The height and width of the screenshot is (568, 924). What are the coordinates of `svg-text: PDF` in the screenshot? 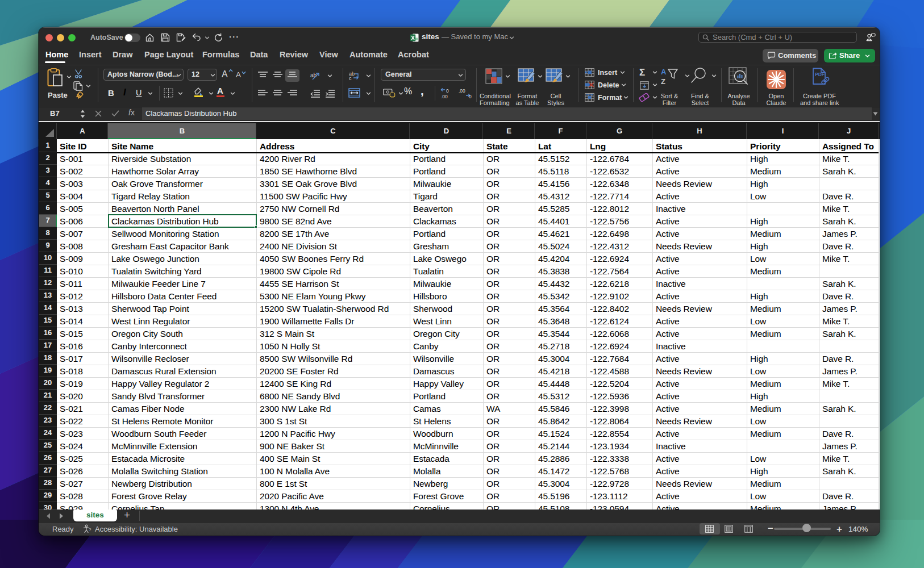 It's located at (819, 74).